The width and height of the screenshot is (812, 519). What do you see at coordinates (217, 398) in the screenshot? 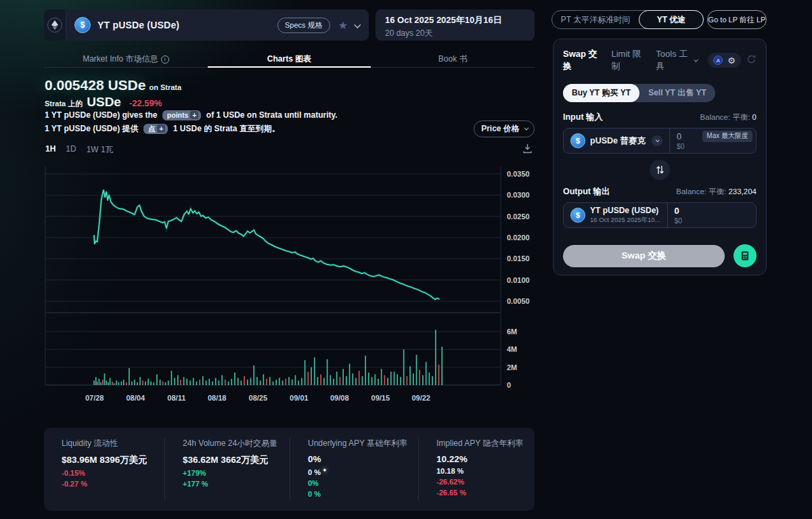
I see `svg-text: 08/18` at bounding box center [217, 398].